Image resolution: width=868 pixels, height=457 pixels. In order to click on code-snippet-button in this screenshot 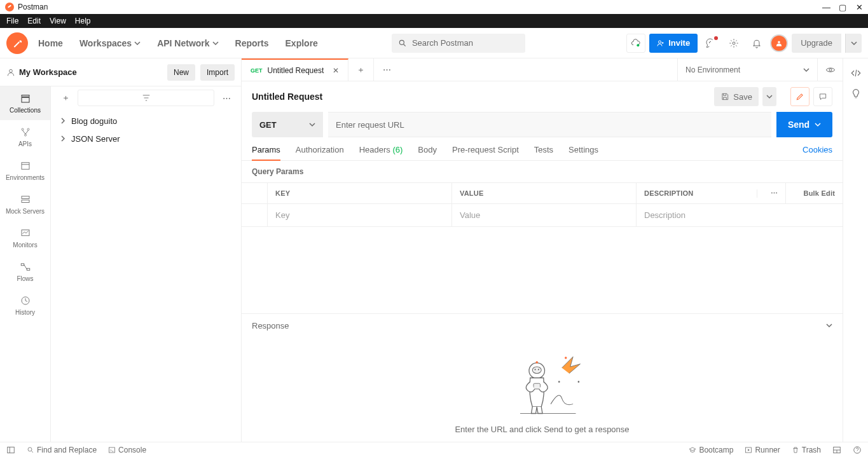, I will do `click(856, 73)`.